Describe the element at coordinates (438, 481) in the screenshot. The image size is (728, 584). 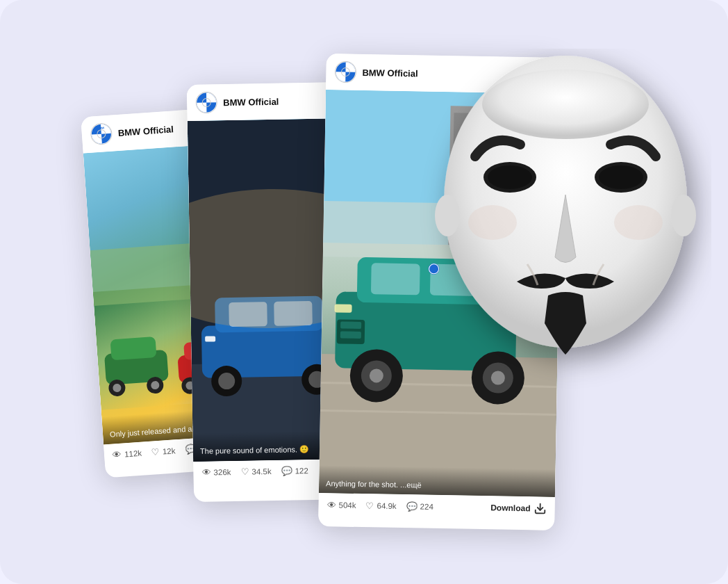
I see `card-3-caption: Anything for the shot. ...ещё` at that location.